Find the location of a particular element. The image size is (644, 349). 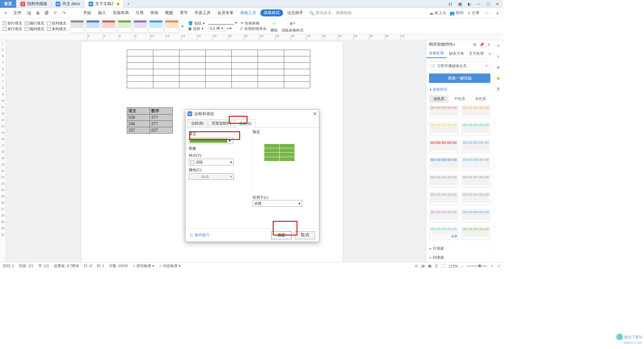

chk-firstrow: ✓首行填充 is located at coordinates (12, 23).